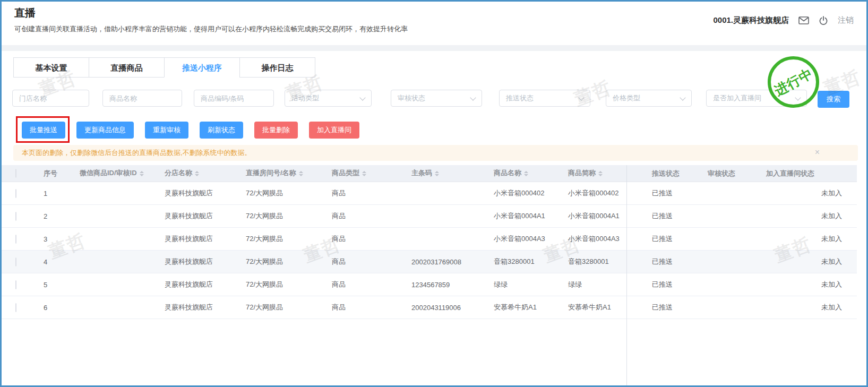 Image resolution: width=868 pixels, height=387 pixels. I want to click on table-fixed-header-row: 推送状态审核状态加入直播间状态, so click(742, 174).